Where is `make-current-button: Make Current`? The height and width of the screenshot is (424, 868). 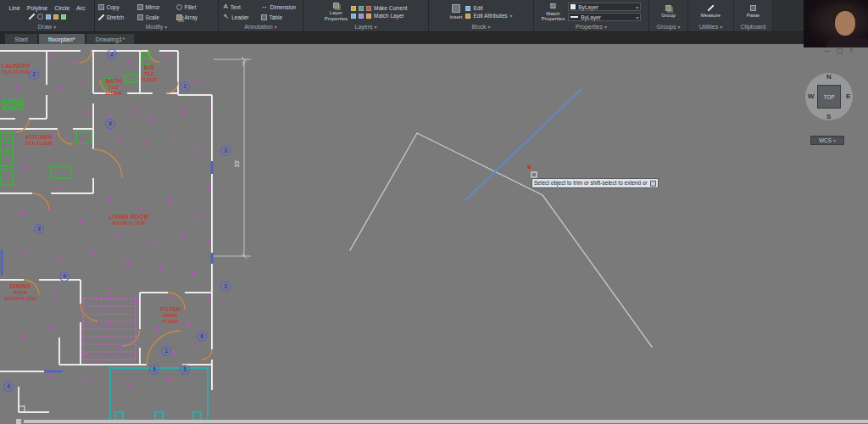 make-current-button: Make Current is located at coordinates (379, 8).